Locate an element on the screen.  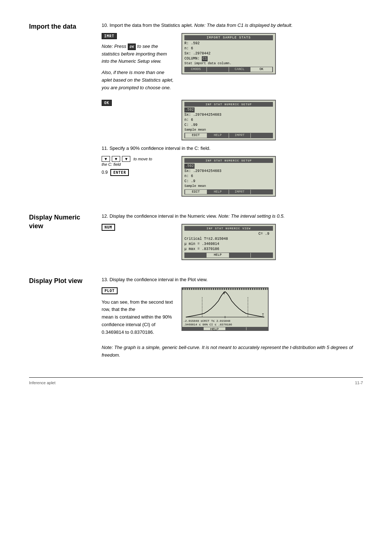
lcd-footer-empty1 is located at coordinates (218, 70).